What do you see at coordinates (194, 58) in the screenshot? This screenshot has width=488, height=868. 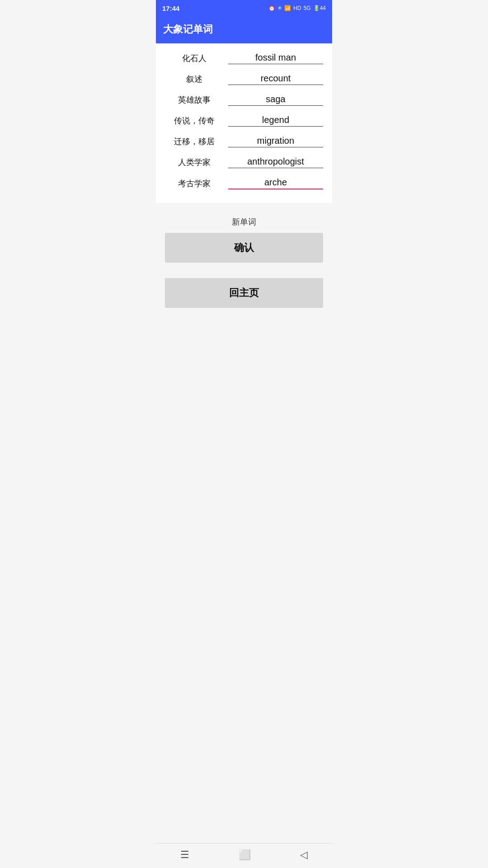 I see `chinese-label: 化石人` at bounding box center [194, 58].